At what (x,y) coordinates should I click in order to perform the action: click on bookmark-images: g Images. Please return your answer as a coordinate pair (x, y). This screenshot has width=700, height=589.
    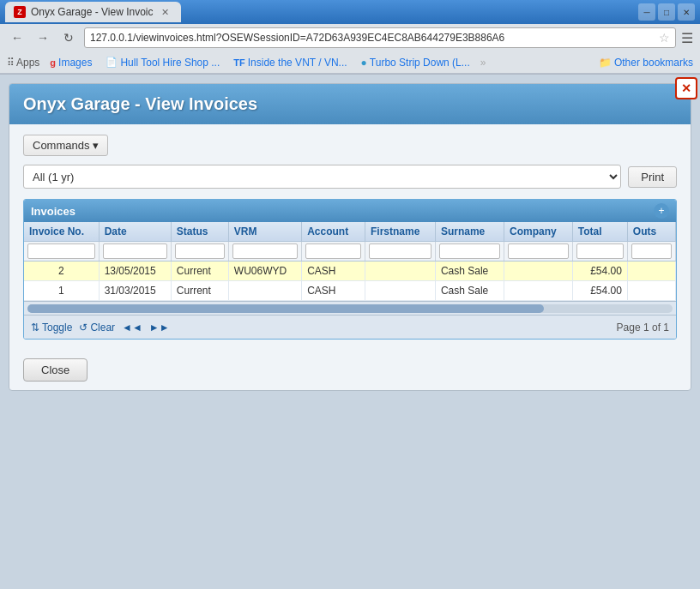
    Looking at the image, I should click on (70, 63).